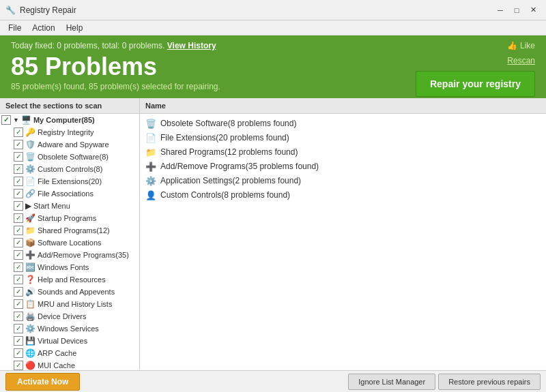 The image size is (546, 392). What do you see at coordinates (475, 69) in the screenshot?
I see `banner-right: 👍 Like Rescan Repair your registry` at bounding box center [475, 69].